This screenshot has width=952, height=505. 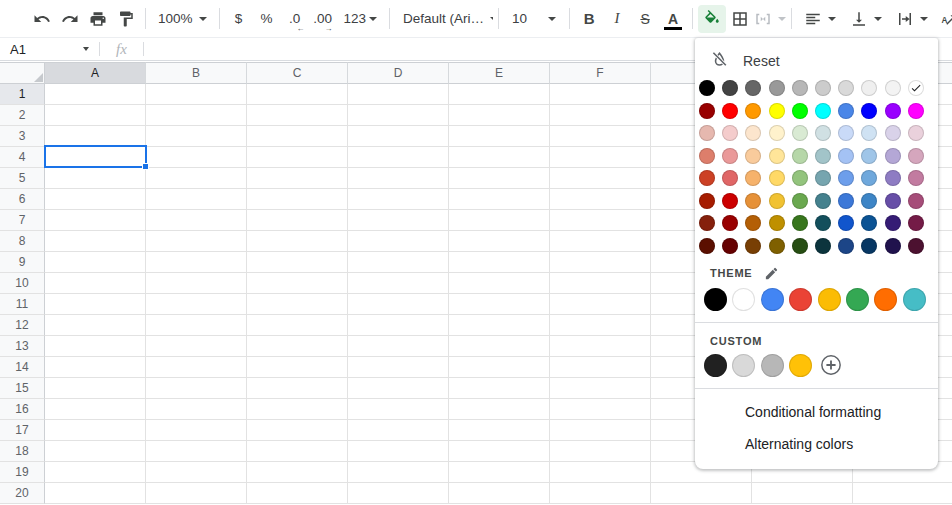 I want to click on row-header-3: 3, so click(x=22, y=136).